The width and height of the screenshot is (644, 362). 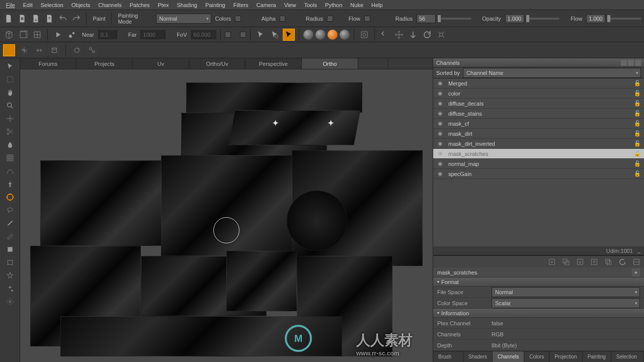 What do you see at coordinates (10, 145) in the screenshot?
I see `fill-tool-icon` at bounding box center [10, 145].